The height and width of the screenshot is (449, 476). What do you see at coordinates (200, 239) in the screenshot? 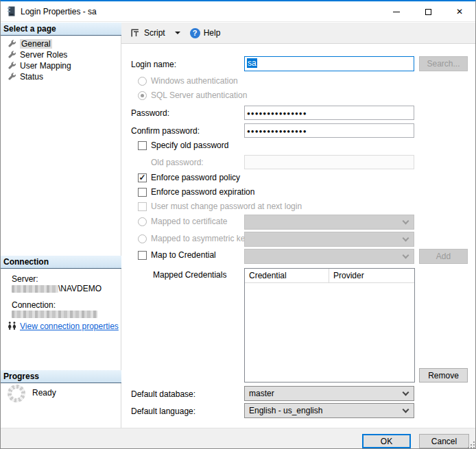
I see `mapped-to-asymmetric-key-label: Mapped to asymmetric key` at bounding box center [200, 239].